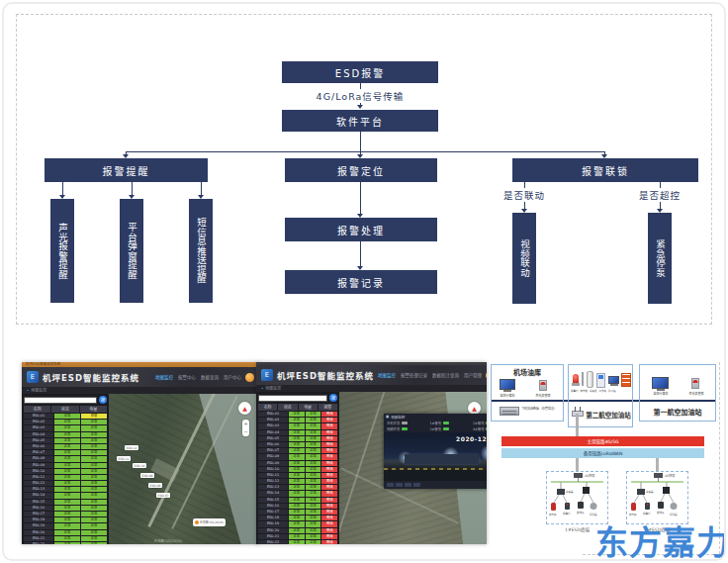 The width and height of the screenshot is (728, 563). I want to click on table-row: ESD-05正常正常, so click(65, 441).